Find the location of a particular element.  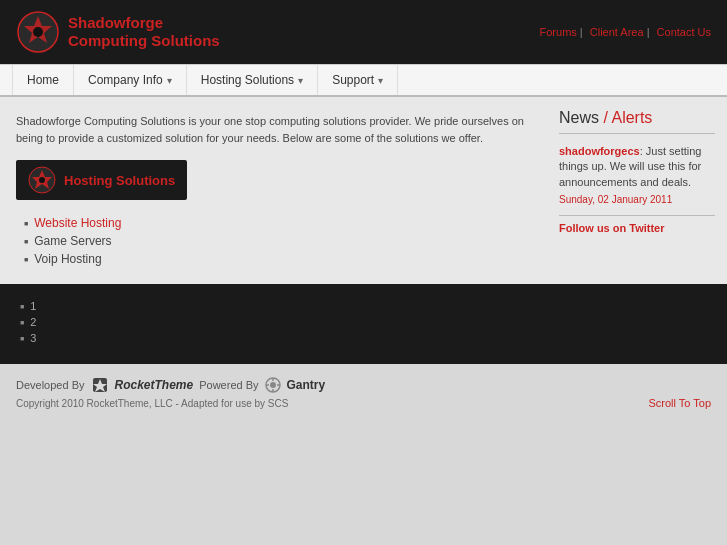

game-servers-text: Game Servers is located at coordinates (72, 241).